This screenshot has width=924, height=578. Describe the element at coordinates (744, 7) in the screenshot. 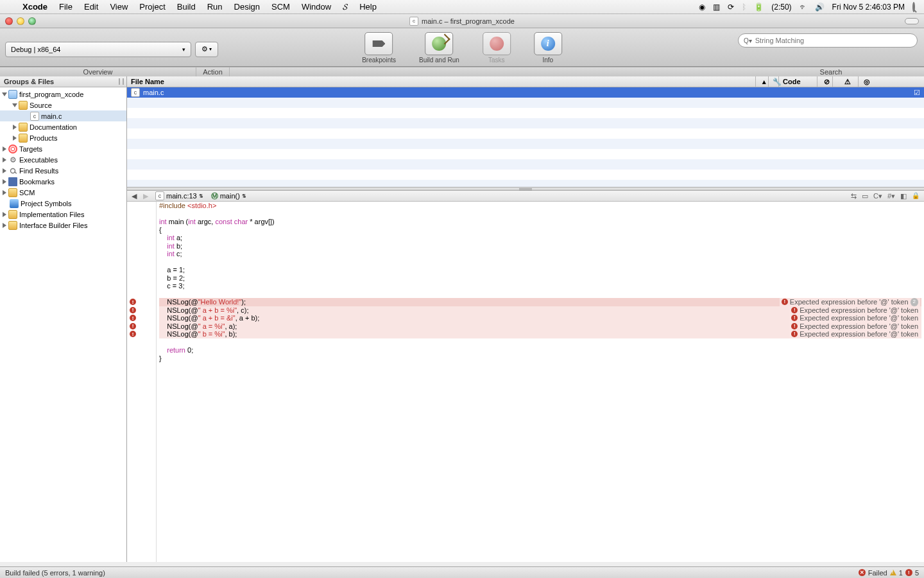

I see `bluetooth-icon: ᛒ` at that location.